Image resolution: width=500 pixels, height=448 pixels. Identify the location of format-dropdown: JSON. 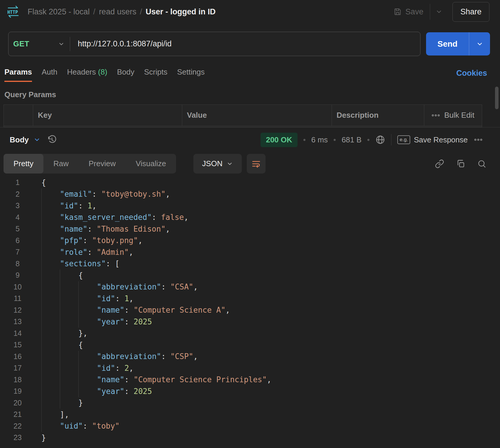
(218, 164).